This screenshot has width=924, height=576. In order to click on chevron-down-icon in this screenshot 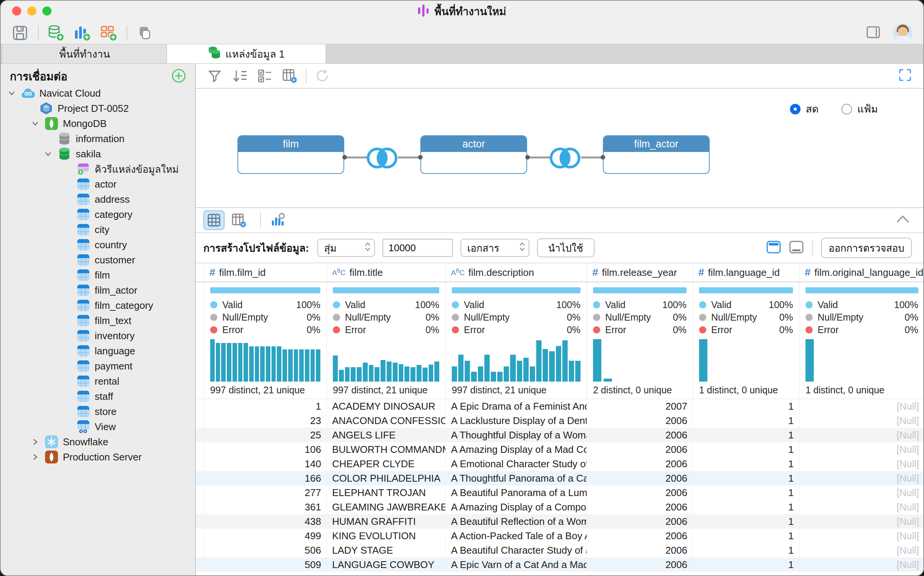, I will do `click(12, 93)`.